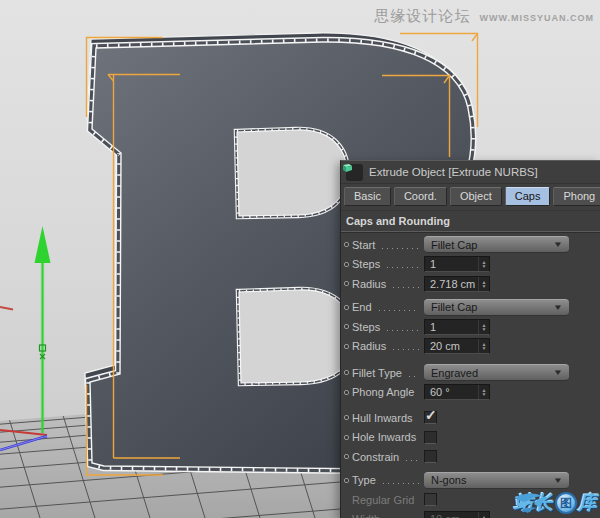 This screenshot has width=600, height=518. I want to click on panel-title: Extrude Object [Extrude NURBS], so click(454, 172).